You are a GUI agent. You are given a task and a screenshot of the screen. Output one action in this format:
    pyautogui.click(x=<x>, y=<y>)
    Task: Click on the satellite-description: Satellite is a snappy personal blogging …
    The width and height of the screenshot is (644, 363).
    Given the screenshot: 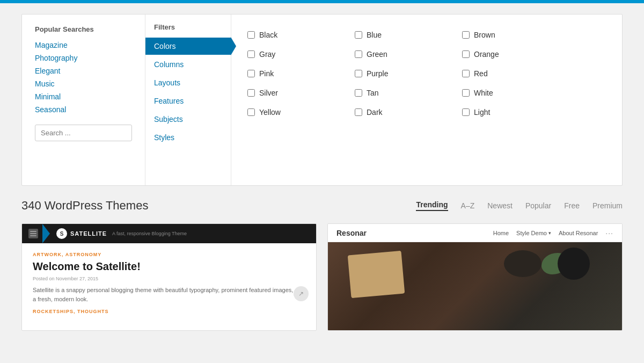 What is the action you would take?
    pyautogui.click(x=169, y=294)
    